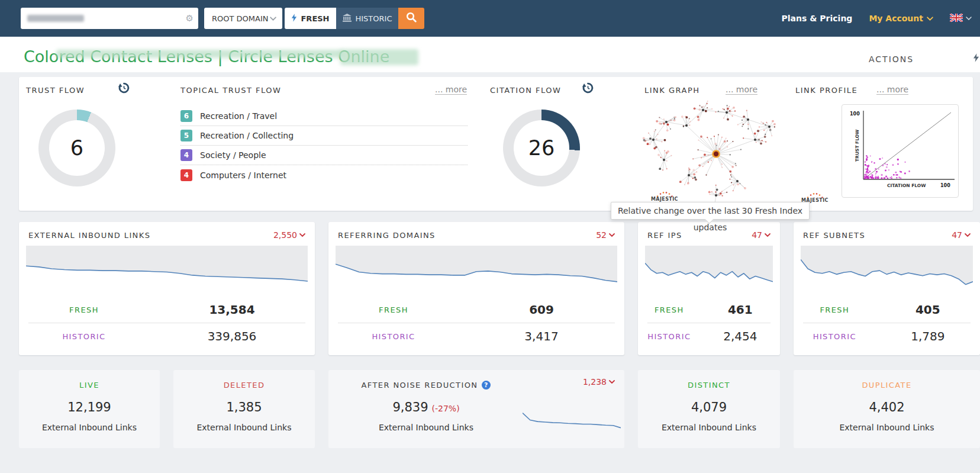 The height and width of the screenshot is (473, 980). What do you see at coordinates (89, 409) in the screenshot?
I see `live-links-card: LIVE 12,199 External Inbound Links` at bounding box center [89, 409].